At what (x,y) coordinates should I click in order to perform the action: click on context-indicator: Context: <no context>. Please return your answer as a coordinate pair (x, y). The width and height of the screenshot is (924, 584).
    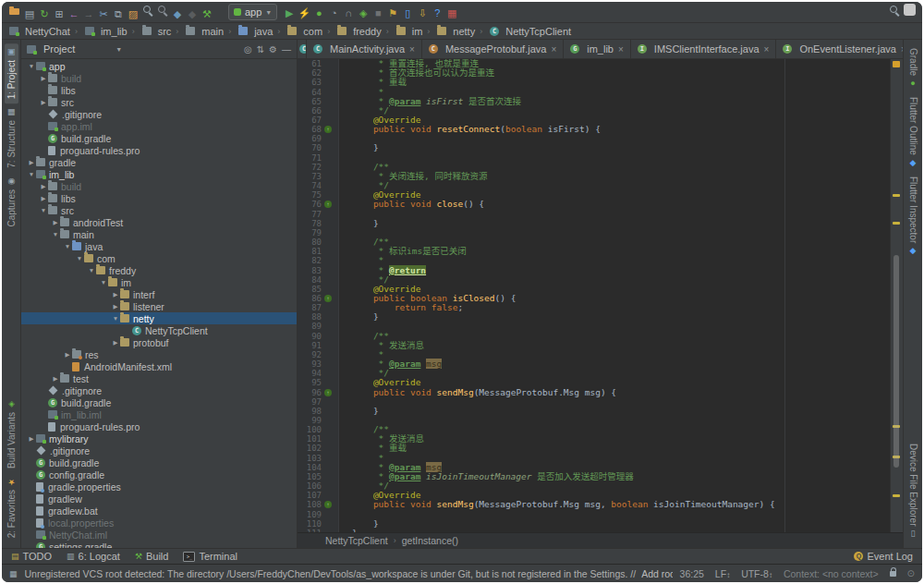
    Looking at the image, I should click on (832, 574).